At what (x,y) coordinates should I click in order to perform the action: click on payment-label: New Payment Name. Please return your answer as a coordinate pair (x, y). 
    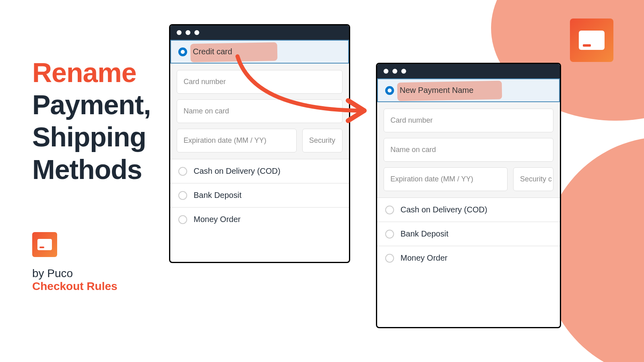
    Looking at the image, I should click on (436, 90).